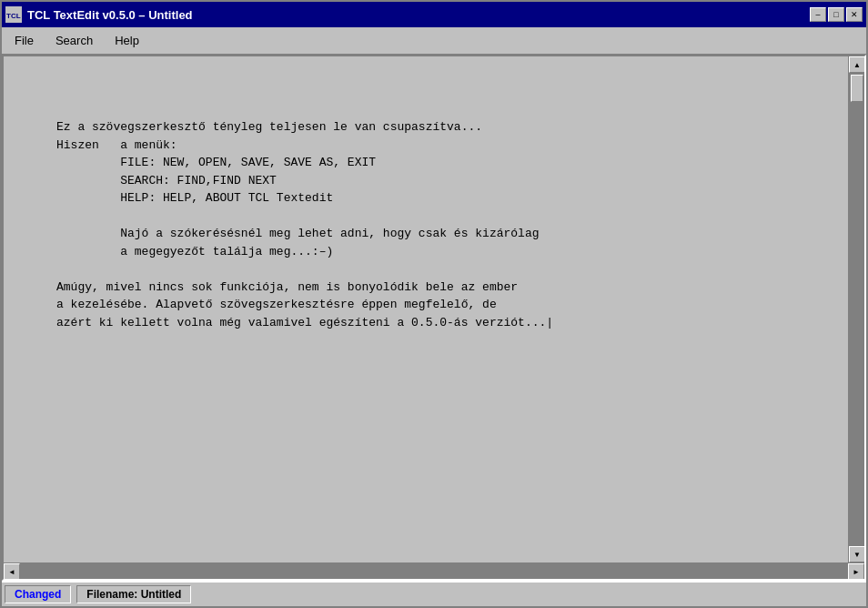  I want to click on status-filename: Filename: Untitled, so click(134, 594).